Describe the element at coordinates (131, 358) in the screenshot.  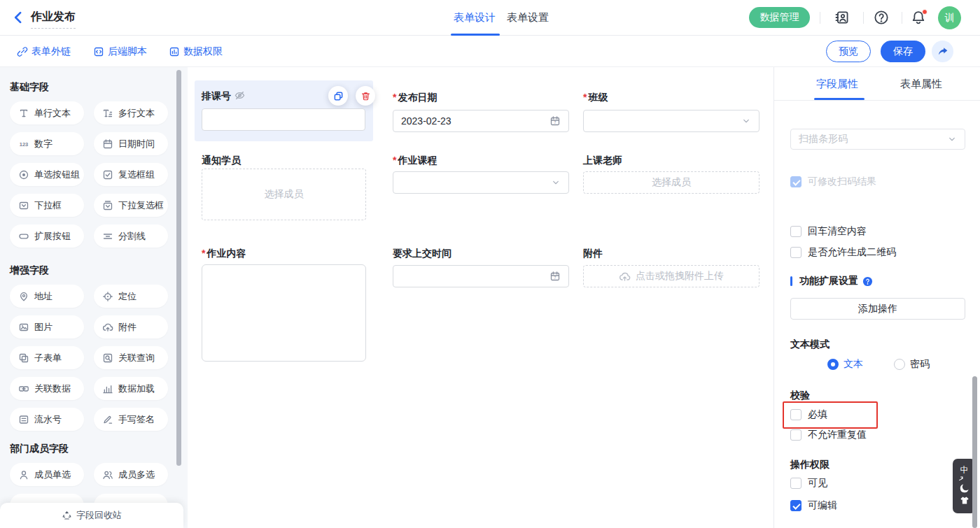
I see `field-type-related-query: 关联查询` at that location.